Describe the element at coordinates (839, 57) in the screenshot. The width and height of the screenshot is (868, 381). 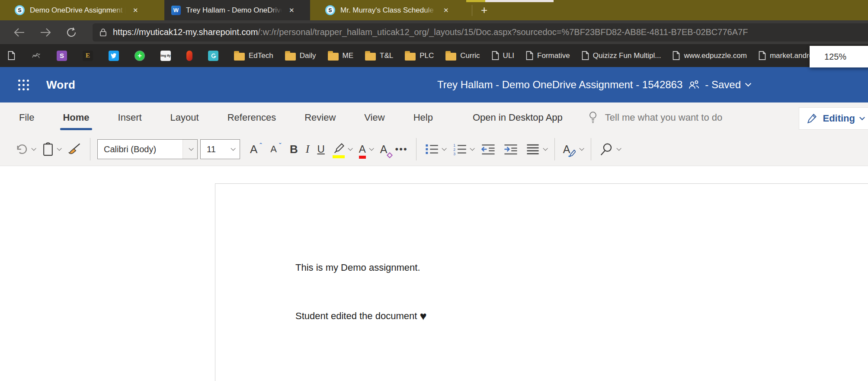
I see `zoom-level-popup: 125%` at that location.